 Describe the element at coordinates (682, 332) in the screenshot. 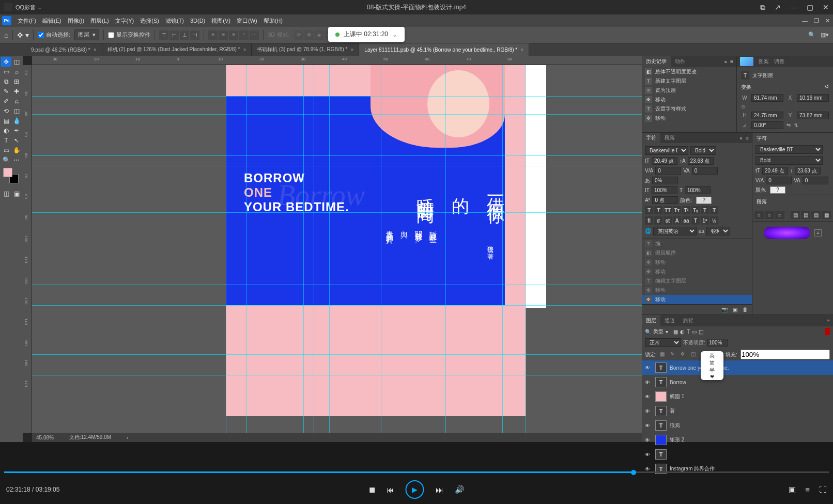

I see `filter-adj-icon: ◐` at that location.